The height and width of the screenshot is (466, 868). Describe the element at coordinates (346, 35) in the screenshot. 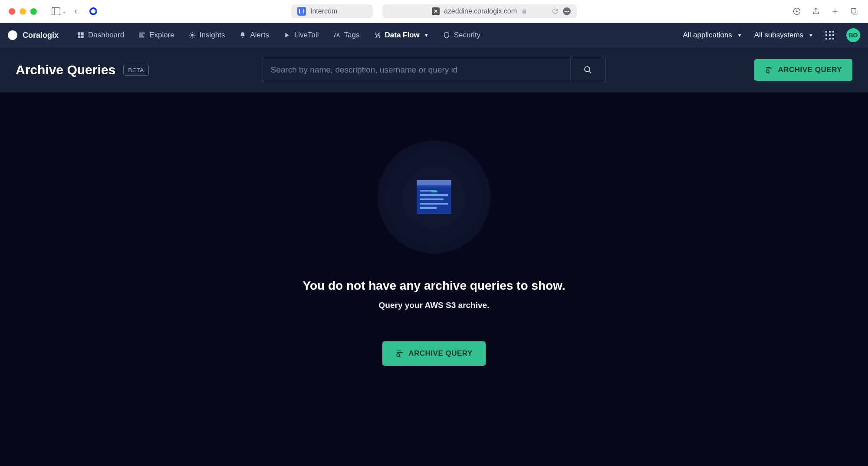

I see `nav-tags: Tags` at that location.